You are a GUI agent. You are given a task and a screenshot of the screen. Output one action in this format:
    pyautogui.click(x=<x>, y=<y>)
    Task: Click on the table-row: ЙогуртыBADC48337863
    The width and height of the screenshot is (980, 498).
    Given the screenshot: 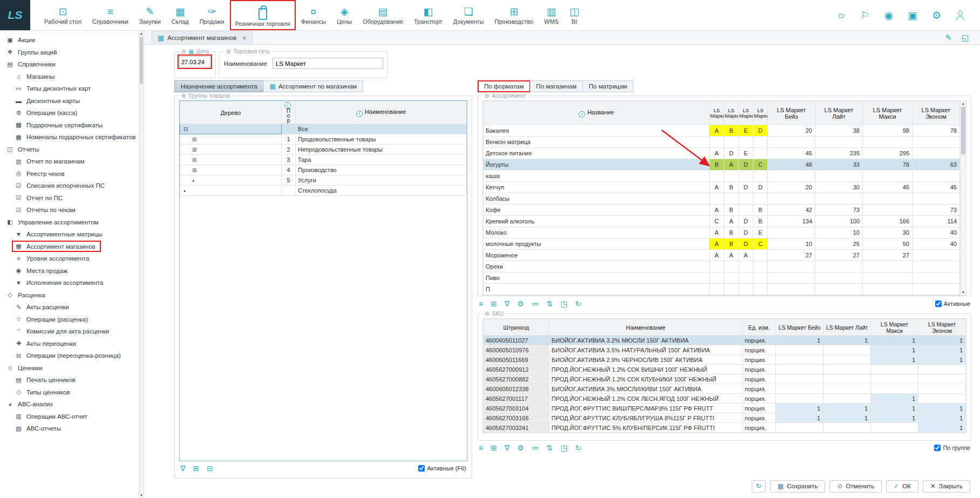 What is the action you would take?
    pyautogui.click(x=722, y=165)
    